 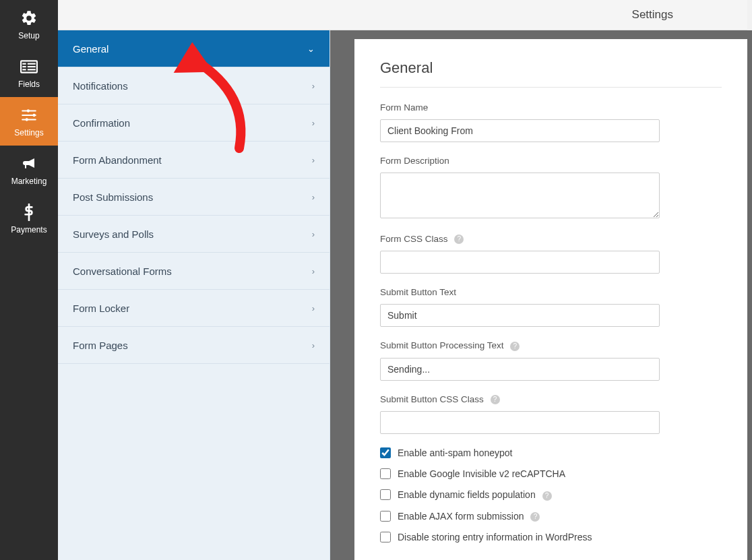 What do you see at coordinates (28, 133) in the screenshot?
I see `sidebar-label: Settings` at bounding box center [28, 133].